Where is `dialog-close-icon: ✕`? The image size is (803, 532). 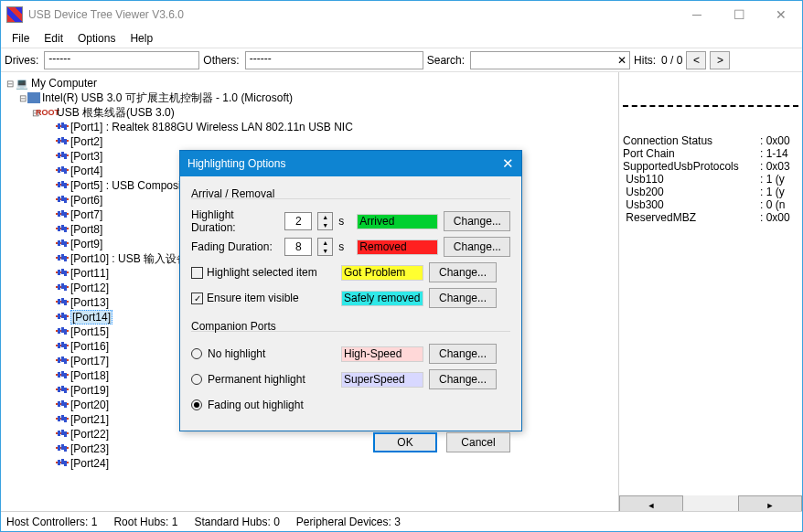 dialog-close-icon: ✕ is located at coordinates (509, 164).